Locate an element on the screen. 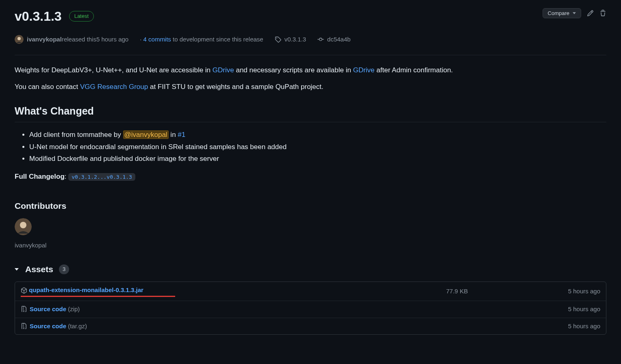  gdrive-link-2: GDrive is located at coordinates (364, 70).